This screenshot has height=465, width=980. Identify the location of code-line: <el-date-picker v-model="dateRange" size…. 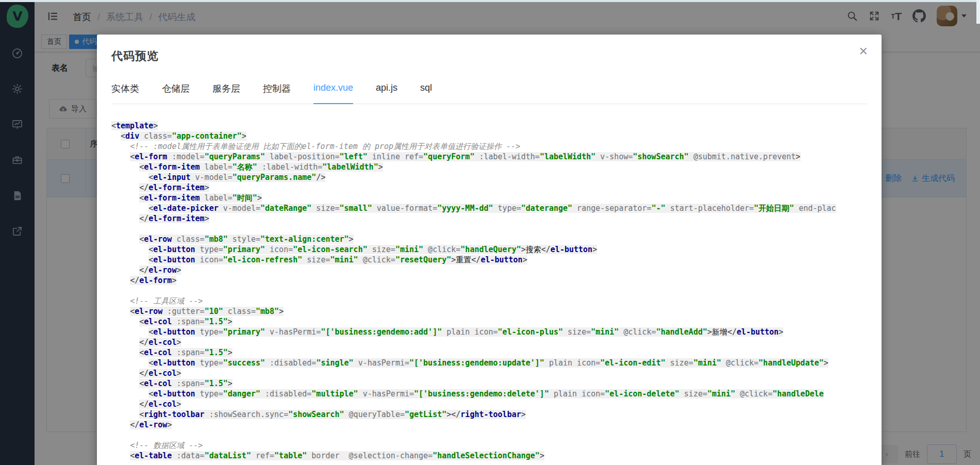
(490, 208).